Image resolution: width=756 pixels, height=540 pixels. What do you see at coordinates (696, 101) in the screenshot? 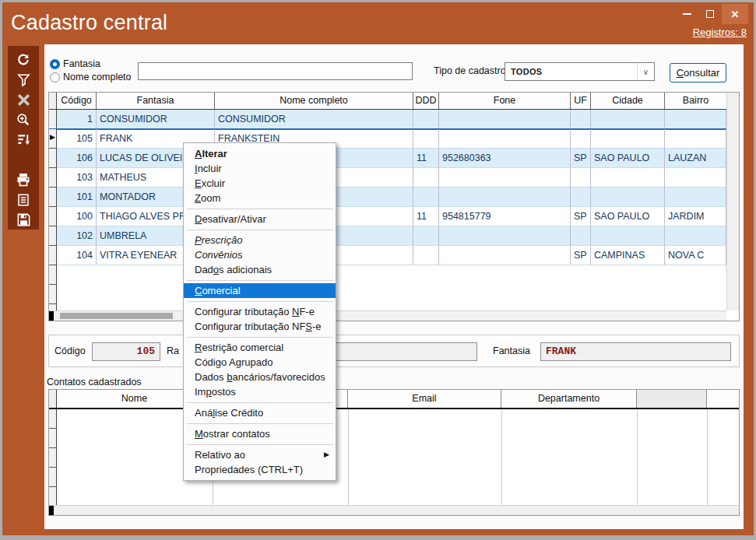
I see `header-bairro: Bairro` at bounding box center [696, 101].